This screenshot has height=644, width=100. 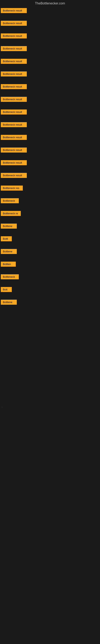 What do you see at coordinates (50, 24) in the screenshot?
I see `badge-row-2: Bottleneck result` at bounding box center [50, 24].